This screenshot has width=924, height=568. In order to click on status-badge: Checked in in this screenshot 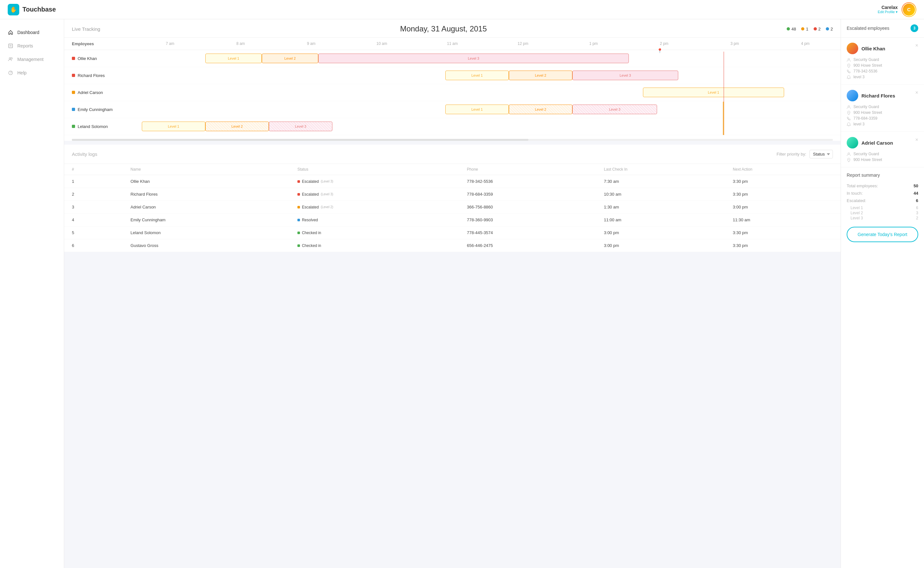, I will do `click(374, 246)`.